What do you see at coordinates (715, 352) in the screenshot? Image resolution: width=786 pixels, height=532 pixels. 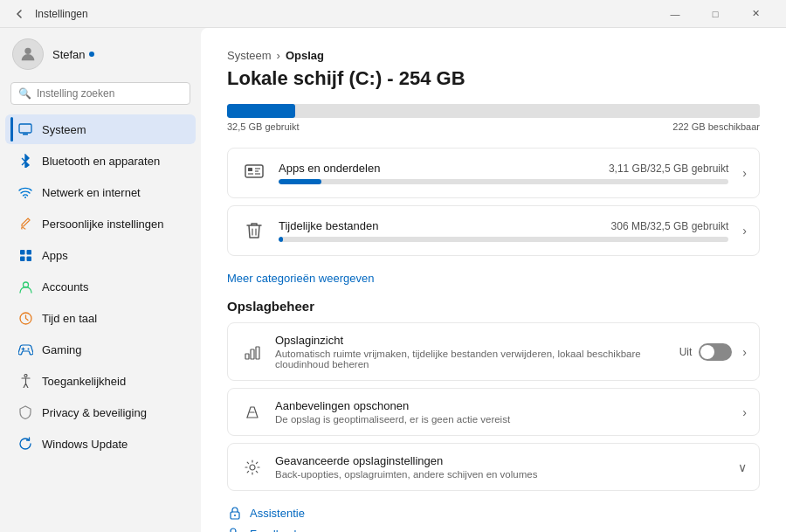 I see `opslaginzicht-toggle` at bounding box center [715, 352].